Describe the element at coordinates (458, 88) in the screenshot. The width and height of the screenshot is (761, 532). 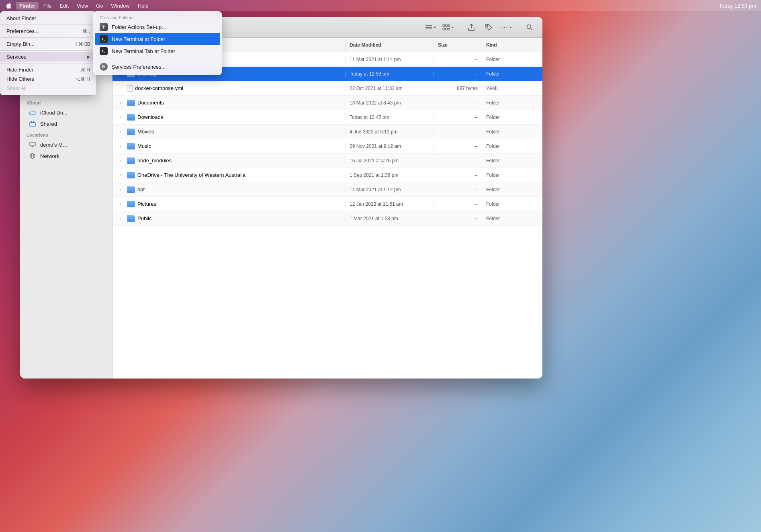
I see `file-size-cell: 887 bytes` at that location.